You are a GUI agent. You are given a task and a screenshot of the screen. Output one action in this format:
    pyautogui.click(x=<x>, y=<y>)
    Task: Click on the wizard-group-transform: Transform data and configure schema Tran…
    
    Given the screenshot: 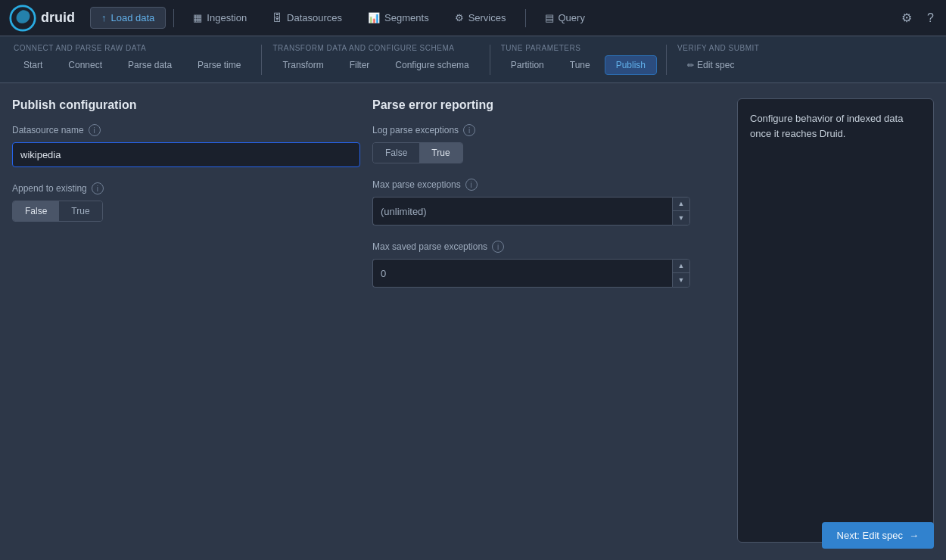 What is the action you would take?
    pyautogui.click(x=375, y=59)
    